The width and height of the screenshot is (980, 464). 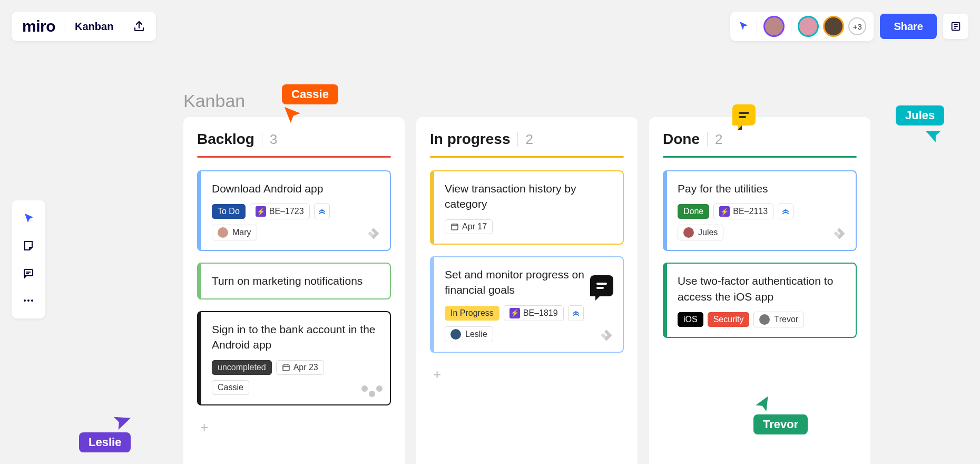 I want to click on assignee-chip: Mary, so click(x=234, y=233).